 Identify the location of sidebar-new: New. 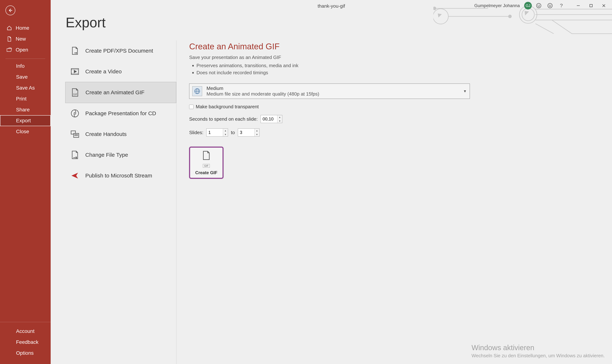
(25, 39).